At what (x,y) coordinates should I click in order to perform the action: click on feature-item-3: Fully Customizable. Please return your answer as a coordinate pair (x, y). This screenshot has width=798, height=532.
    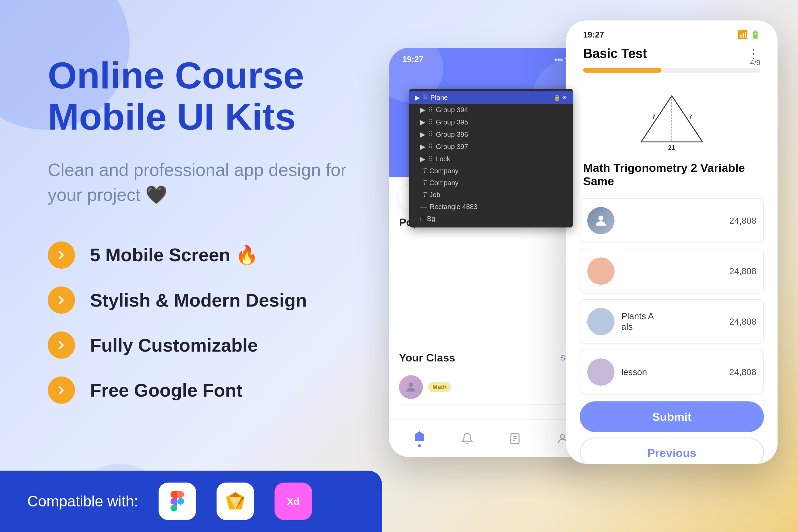
    Looking at the image, I should click on (198, 345).